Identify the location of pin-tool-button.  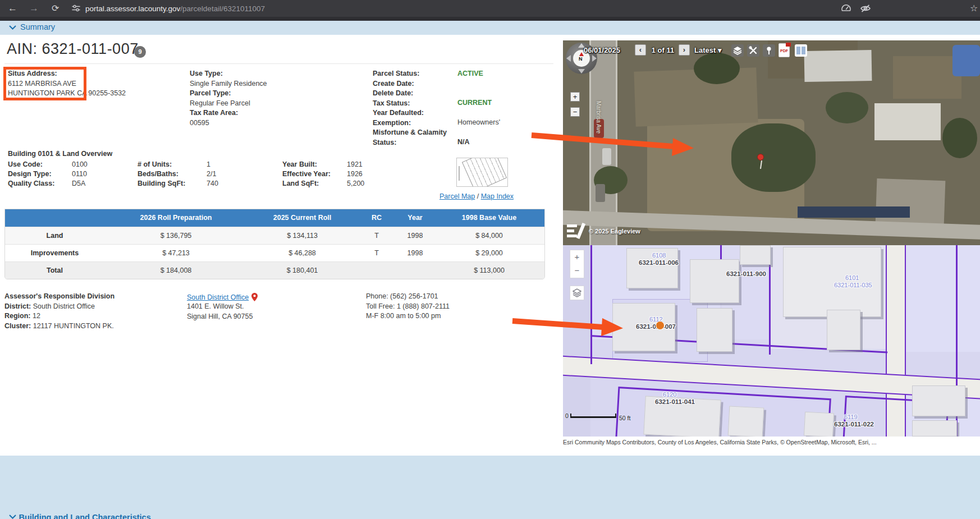
(769, 50).